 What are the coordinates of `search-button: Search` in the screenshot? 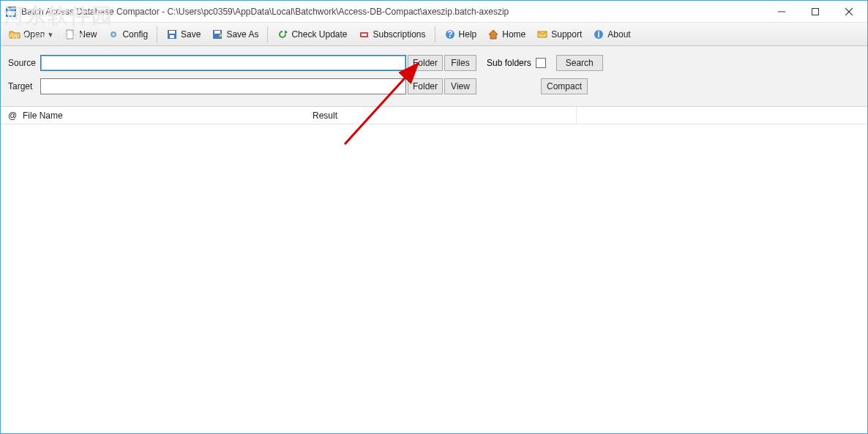 It's located at (580, 63).